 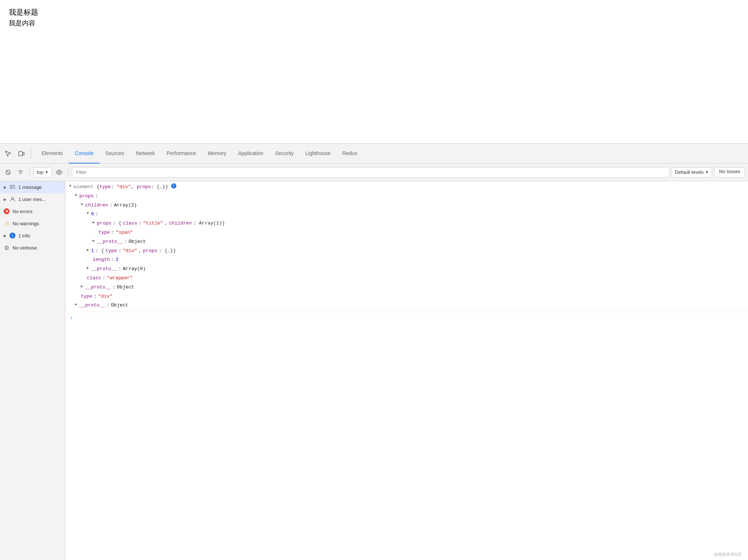 What do you see at coordinates (707, 172) in the screenshot?
I see `default-levels-dropdown-icon: ▼` at bounding box center [707, 172].